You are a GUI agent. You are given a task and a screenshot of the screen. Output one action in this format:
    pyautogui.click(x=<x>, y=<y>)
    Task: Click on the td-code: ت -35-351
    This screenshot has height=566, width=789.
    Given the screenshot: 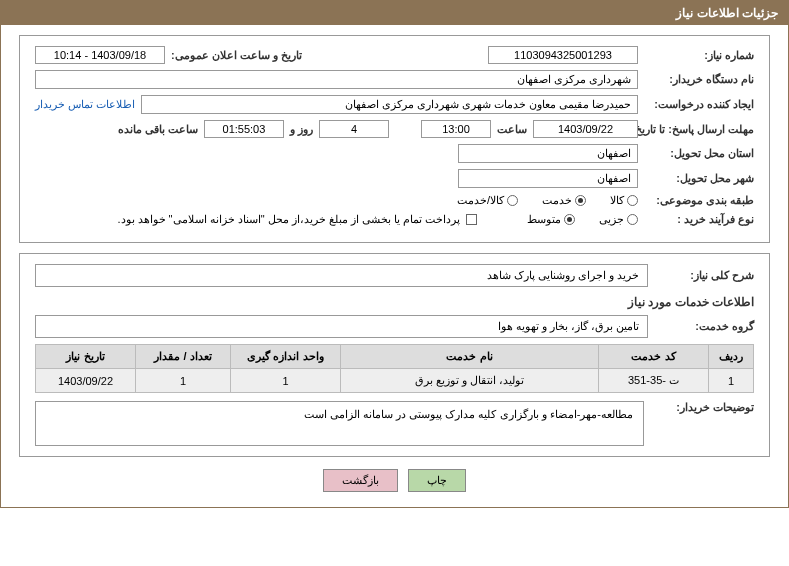 What is the action you would take?
    pyautogui.click(x=654, y=381)
    